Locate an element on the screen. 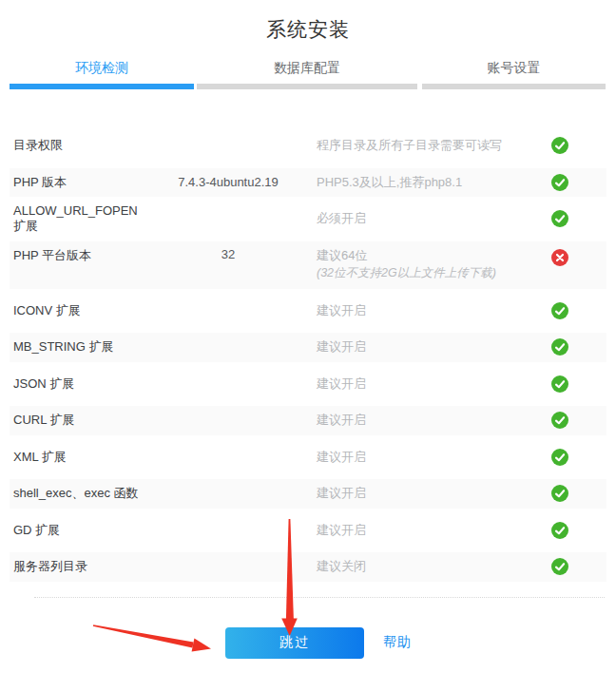  help-link: 帮助 is located at coordinates (397, 643).